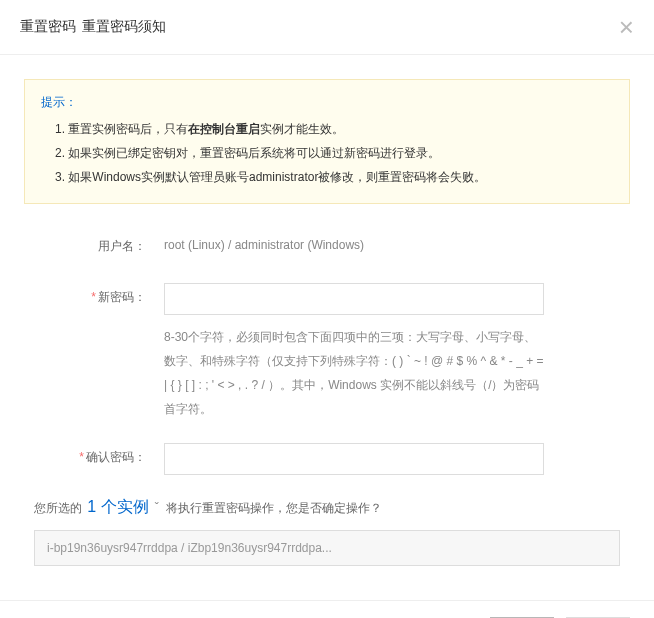  Describe the element at coordinates (327, 538) in the screenshot. I see `summary: 您所选的 1 个实例ˇ 将执行重置密码操作，您是否确定操作？ i-bp19n36…` at that location.